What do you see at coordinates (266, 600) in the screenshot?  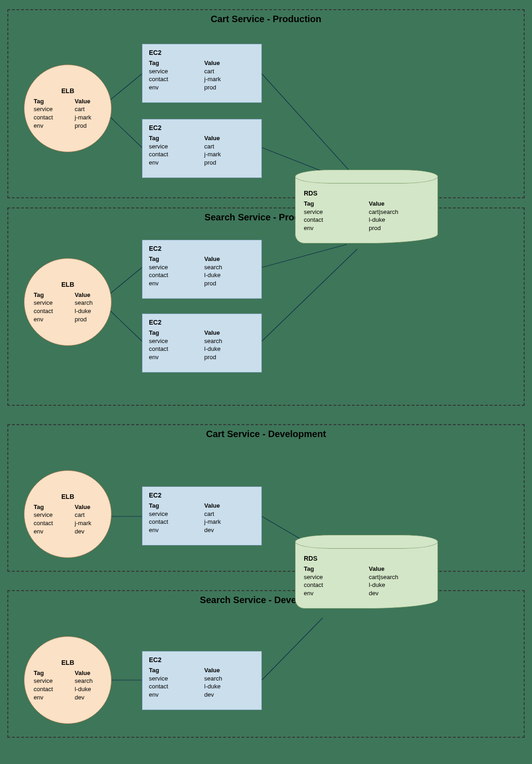 I see `group-title: Search Service - Development` at bounding box center [266, 600].